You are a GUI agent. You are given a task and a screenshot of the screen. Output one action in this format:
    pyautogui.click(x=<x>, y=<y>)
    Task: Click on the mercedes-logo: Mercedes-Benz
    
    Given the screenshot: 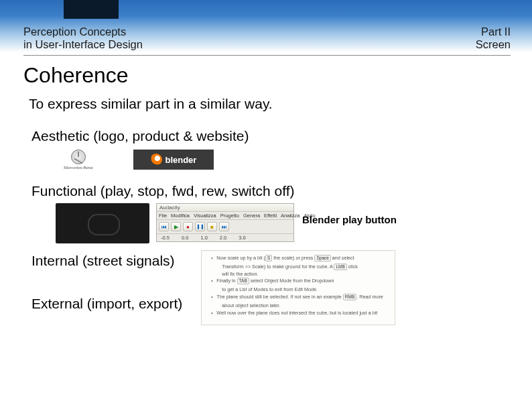 What is the action you would take?
    pyautogui.click(x=78, y=160)
    